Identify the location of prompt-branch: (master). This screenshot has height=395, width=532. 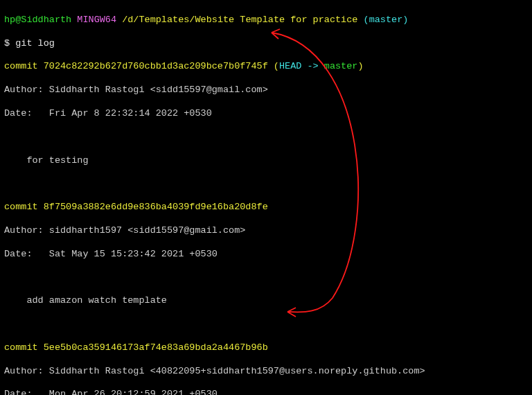
(387, 19).